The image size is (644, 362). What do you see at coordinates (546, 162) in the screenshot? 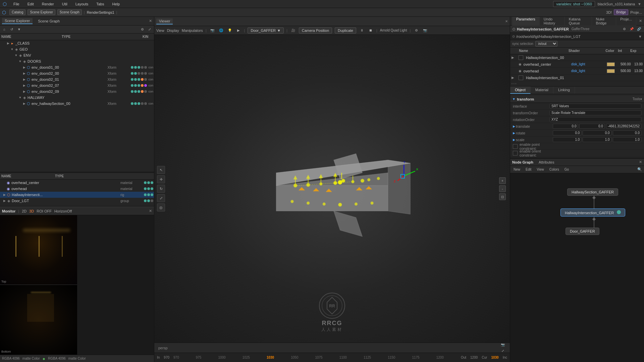
I see `attributes-tab: Attributes` at bounding box center [546, 162].